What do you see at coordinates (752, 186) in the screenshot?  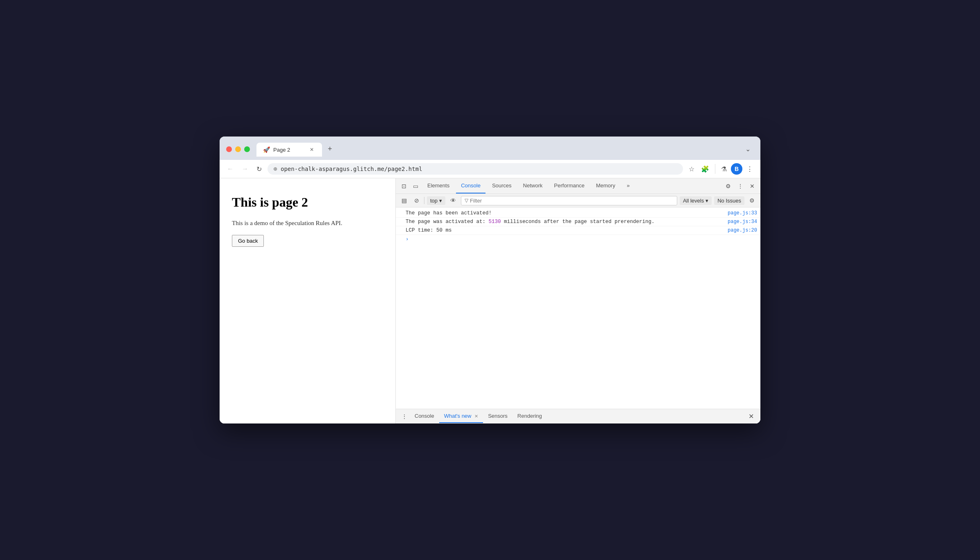 I see `devtools-close-button: ✕` at bounding box center [752, 186].